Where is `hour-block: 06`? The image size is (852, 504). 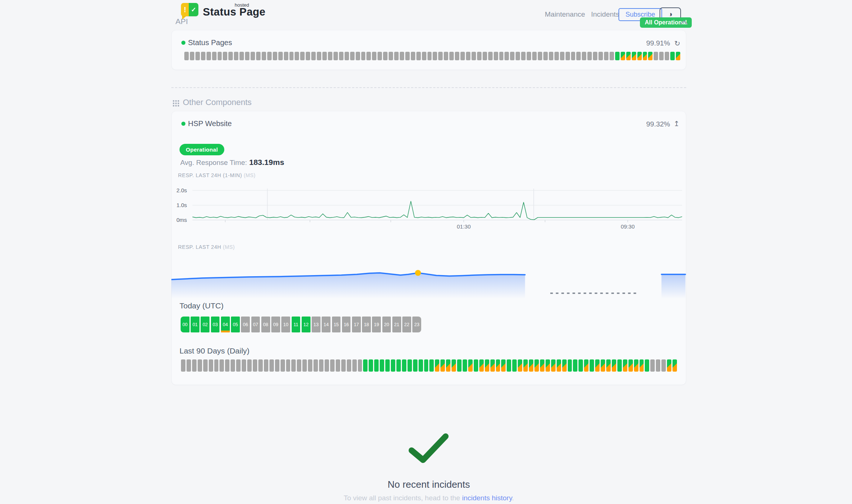
hour-block: 06 is located at coordinates (245, 325).